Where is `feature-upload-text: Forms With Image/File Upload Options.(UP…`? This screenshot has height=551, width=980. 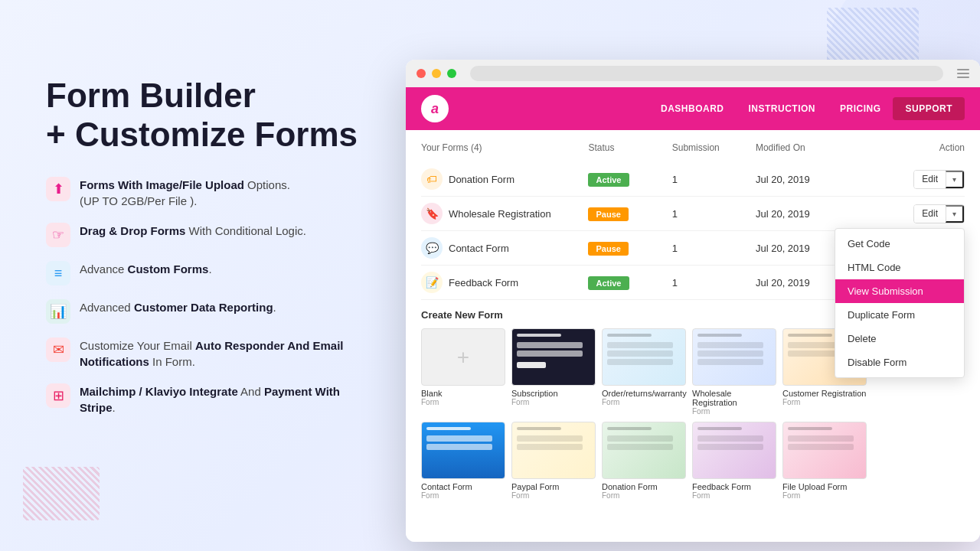
feature-upload-text: Forms With Image/File Upload Options.(UP… is located at coordinates (185, 193).